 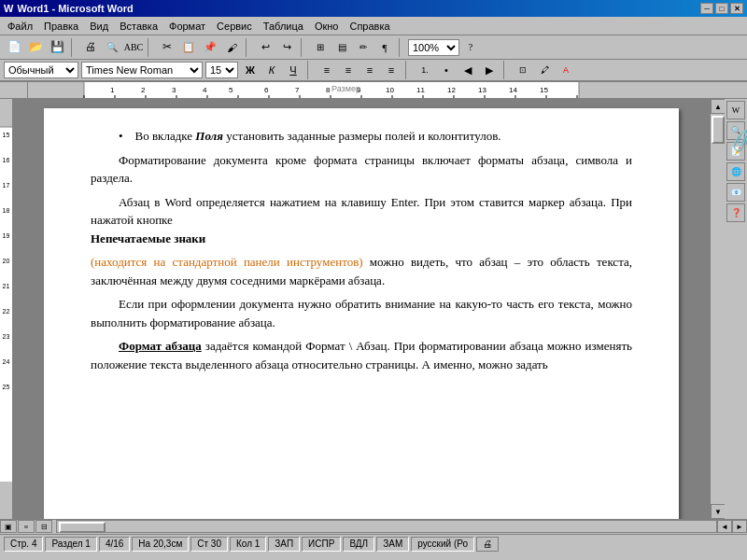 What do you see at coordinates (21, 26) in the screenshot?
I see `menu-file: Файл` at bounding box center [21, 26].